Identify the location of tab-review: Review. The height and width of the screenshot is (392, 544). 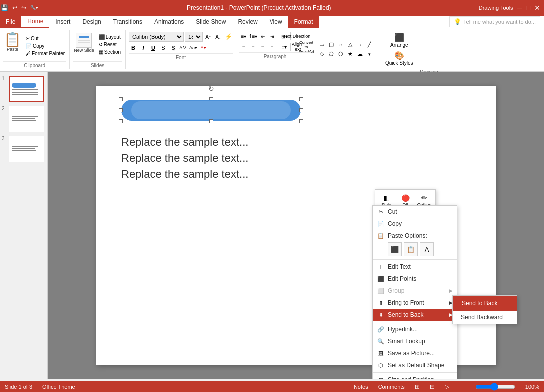
(248, 22).